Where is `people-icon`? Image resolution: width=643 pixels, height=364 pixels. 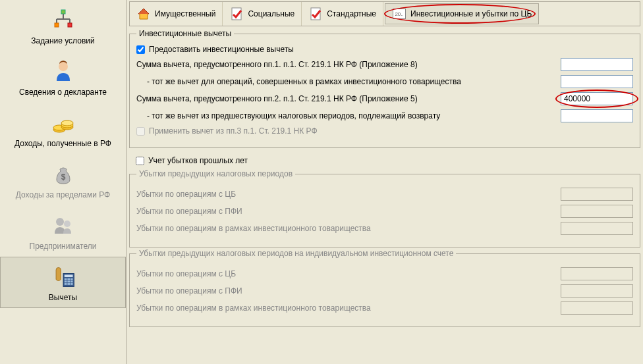 people-icon is located at coordinates (63, 226).